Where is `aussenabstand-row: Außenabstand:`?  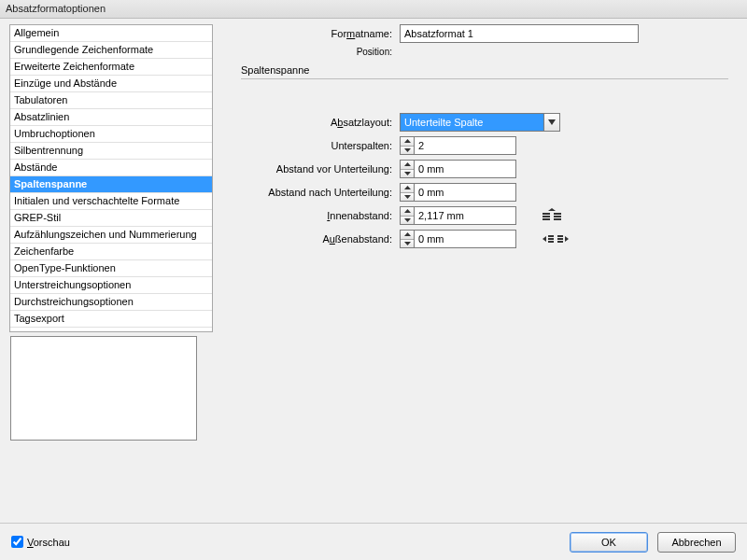 aussenabstand-row: Außenabstand: is located at coordinates (485, 239).